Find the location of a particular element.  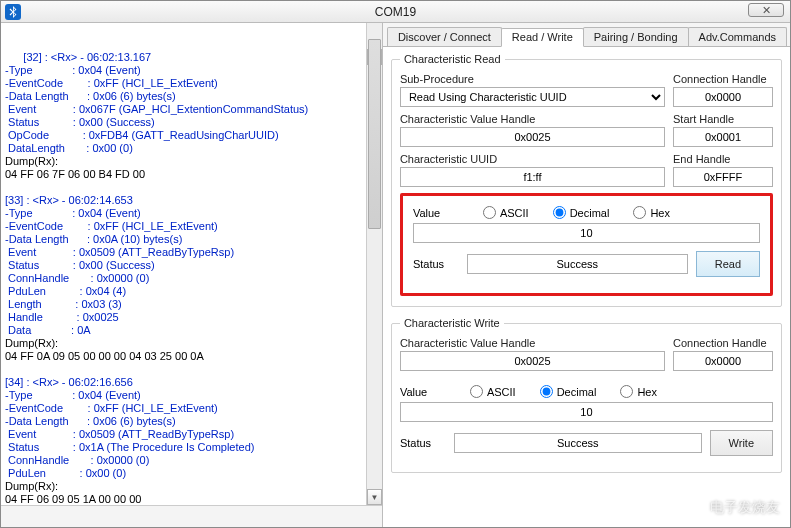

conn-handle-input is located at coordinates (723, 97).